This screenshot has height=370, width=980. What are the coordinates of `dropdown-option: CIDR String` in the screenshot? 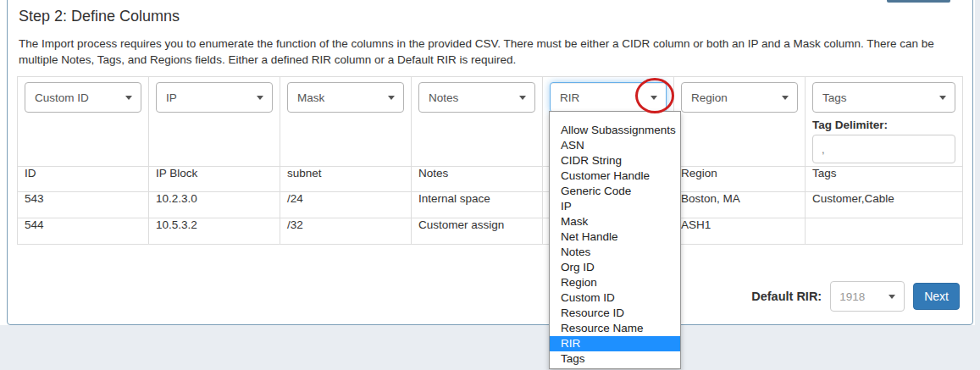 It's located at (615, 161).